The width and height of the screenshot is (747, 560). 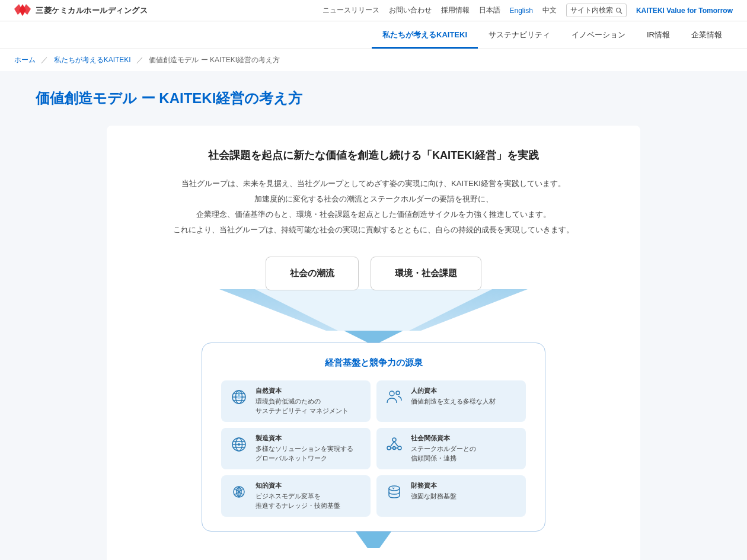 I want to click on breadcrumb-current: 価値創造モデル ー KAITEKI経営の考え方, so click(x=215, y=60).